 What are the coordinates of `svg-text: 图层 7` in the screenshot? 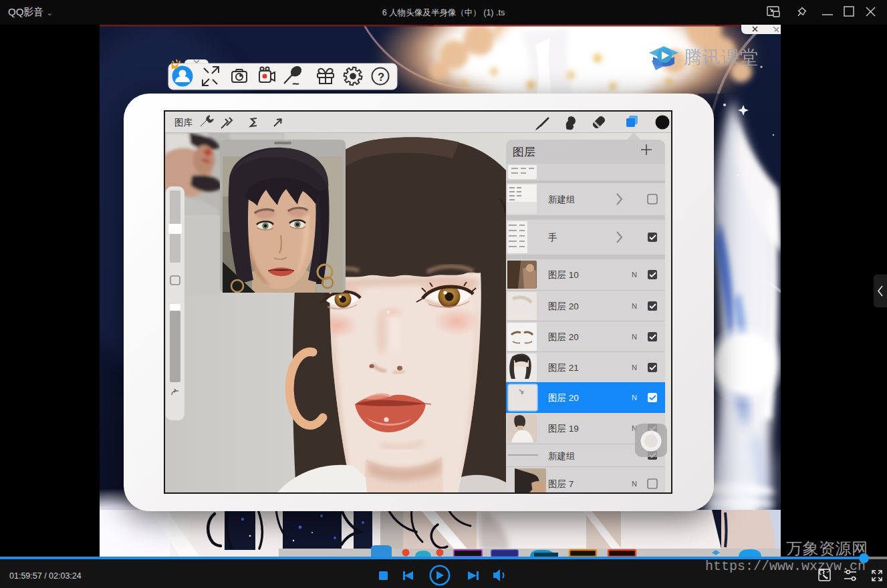 It's located at (561, 484).